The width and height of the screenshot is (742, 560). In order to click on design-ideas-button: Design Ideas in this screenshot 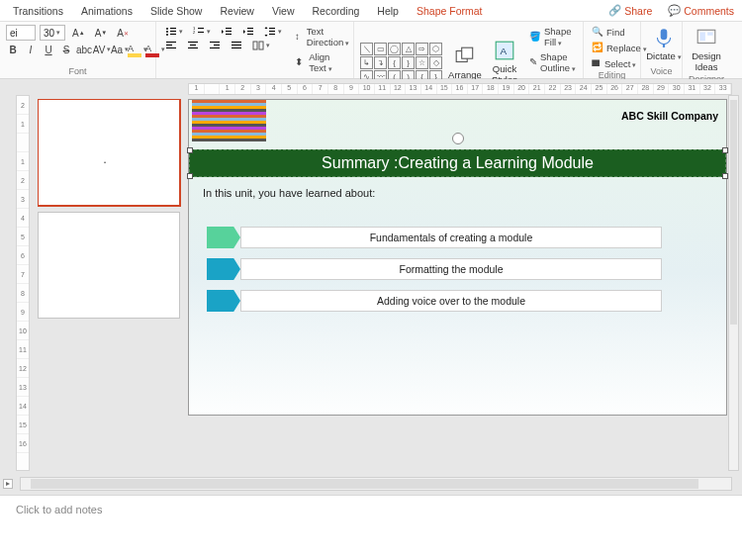, I will do `click(706, 49)`.